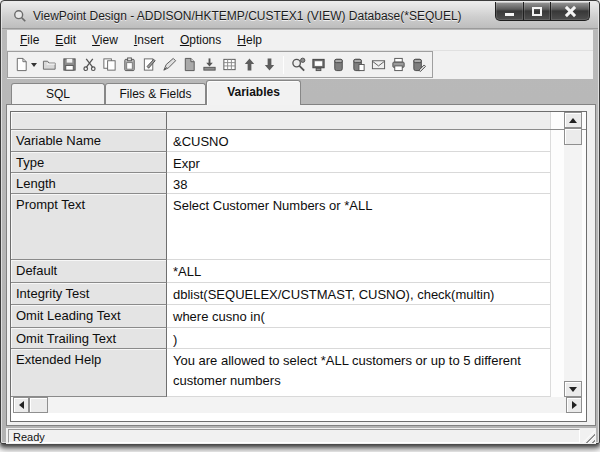  Describe the element at coordinates (573, 254) in the screenshot. I see `vertical-scrollbar` at that location.